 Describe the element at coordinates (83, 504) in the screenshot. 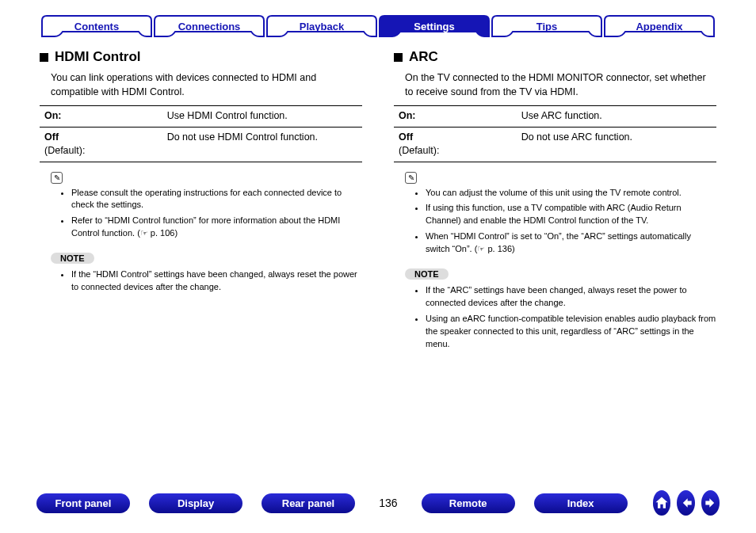

I see `front-panel-button: Front panel` at that location.